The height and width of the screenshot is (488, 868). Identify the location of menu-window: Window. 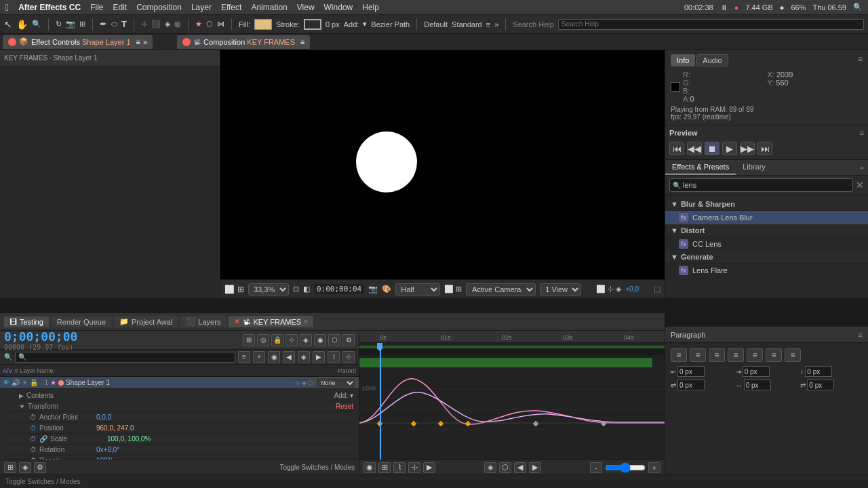
(339, 7).